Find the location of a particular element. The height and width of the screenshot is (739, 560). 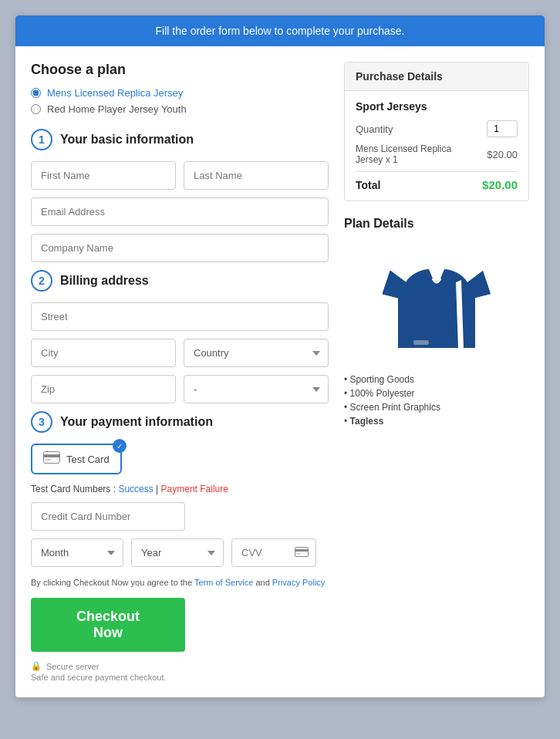

plan-option-mens: Mens Licensed Replica Jersey is located at coordinates (180, 93).